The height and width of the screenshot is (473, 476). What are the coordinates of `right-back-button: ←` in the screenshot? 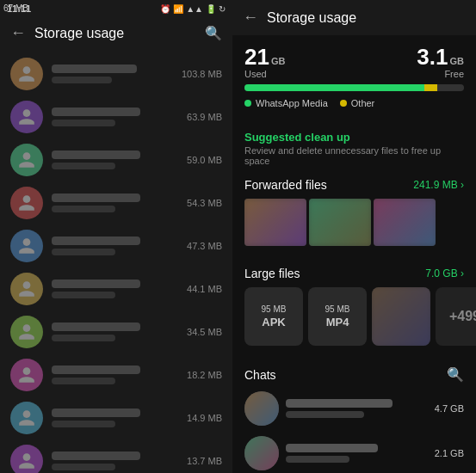 It's located at (250, 17).